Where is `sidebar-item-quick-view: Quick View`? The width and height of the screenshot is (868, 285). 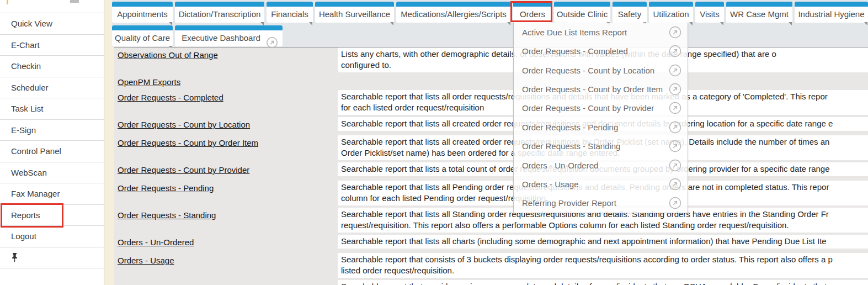
sidebar-item-quick-view: Quick View is located at coordinates (52, 24).